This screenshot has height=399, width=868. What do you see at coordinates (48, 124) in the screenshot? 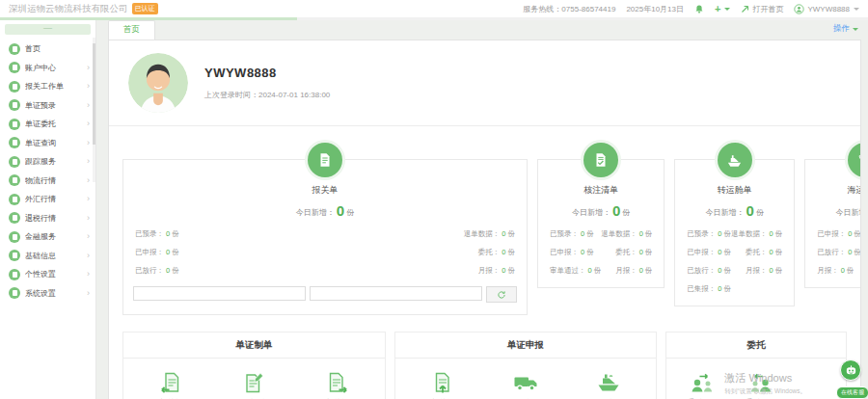
I see `sidebar-item-doc-delegate: 单证委托` at bounding box center [48, 124].